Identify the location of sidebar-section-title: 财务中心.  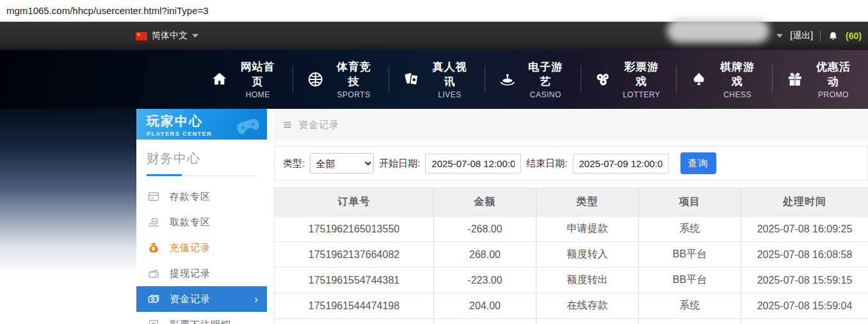
(202, 159).